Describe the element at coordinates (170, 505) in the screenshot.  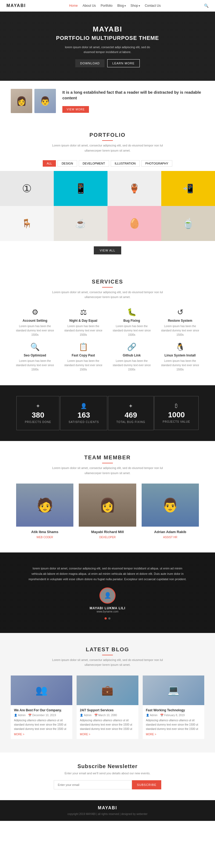
I see `team-photo-3: 👨` at that location.